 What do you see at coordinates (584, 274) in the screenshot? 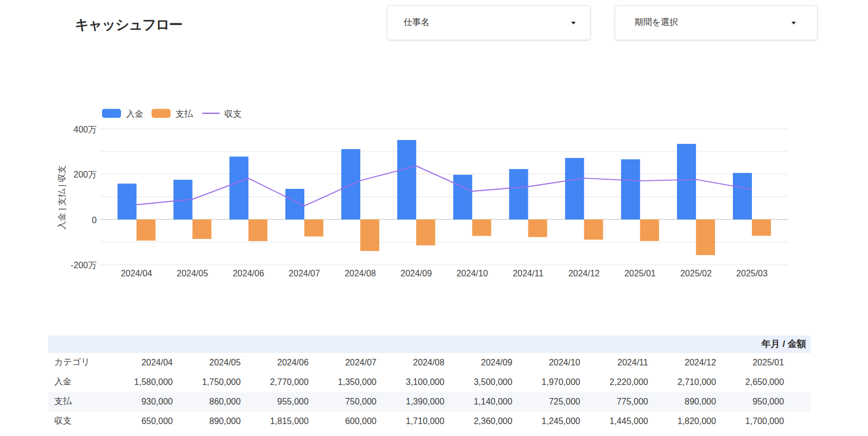
I see `svg-text: 2024/12` at bounding box center [584, 274].